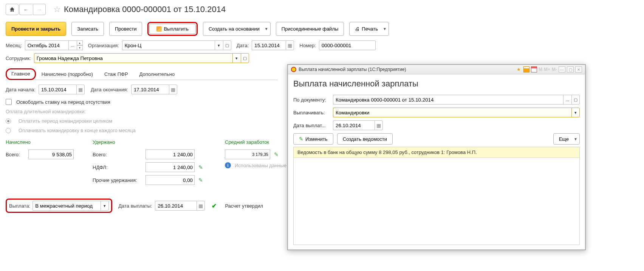  What do you see at coordinates (227, 45) in the screenshot?
I see `org-open: ▢` at bounding box center [227, 45].